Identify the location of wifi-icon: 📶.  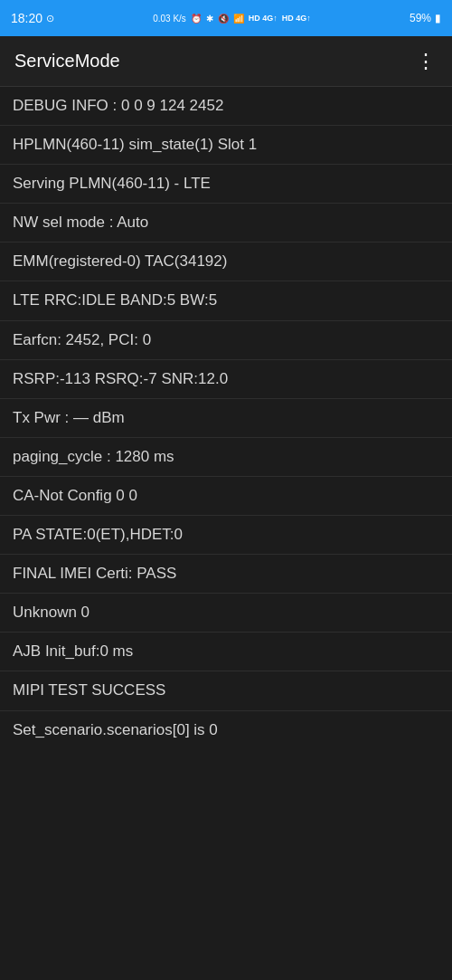
(239, 18).